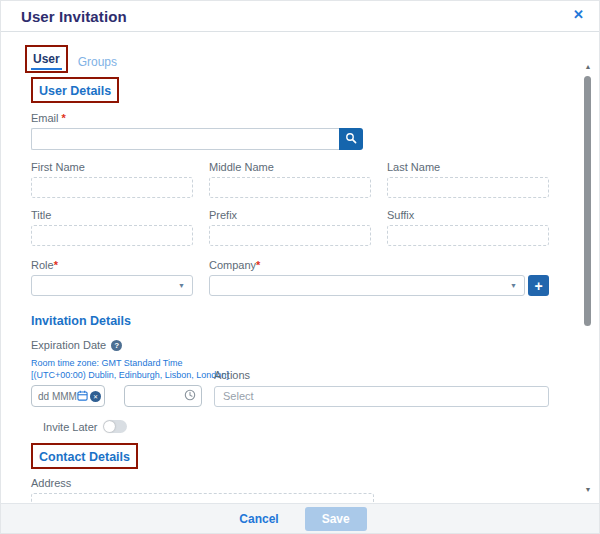 This screenshot has width=600, height=534. I want to click on cancel-button: Cancel, so click(258, 519).